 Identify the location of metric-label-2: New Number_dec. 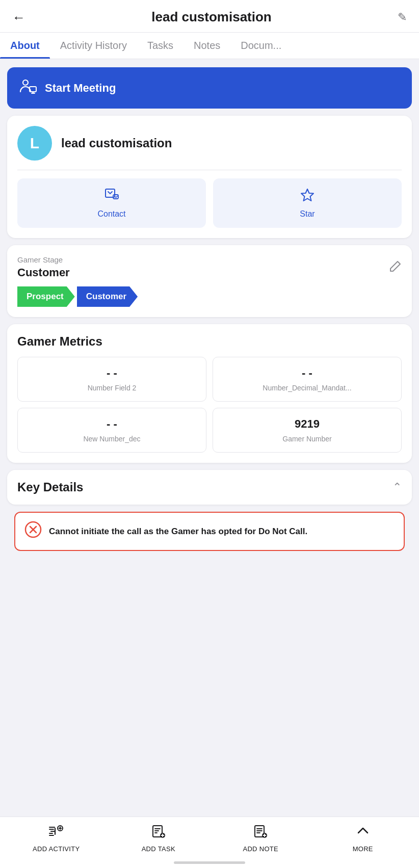
(112, 439).